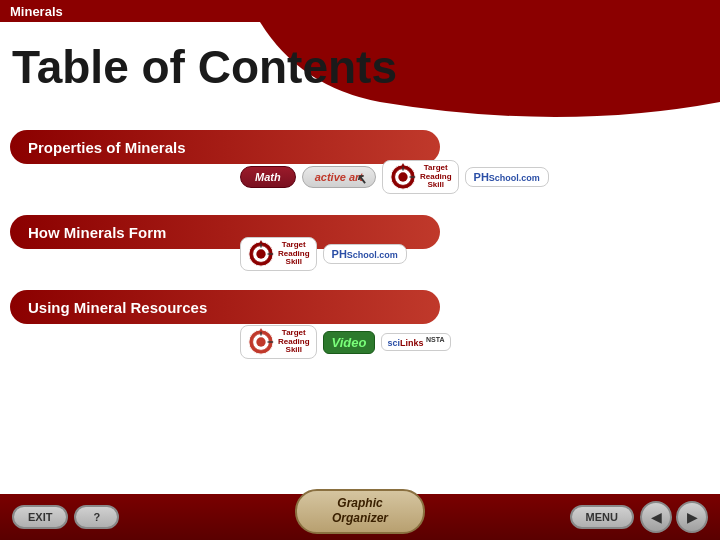 This screenshot has height=540, width=720. I want to click on graphic-organizer-top: Graphic, so click(360, 504).